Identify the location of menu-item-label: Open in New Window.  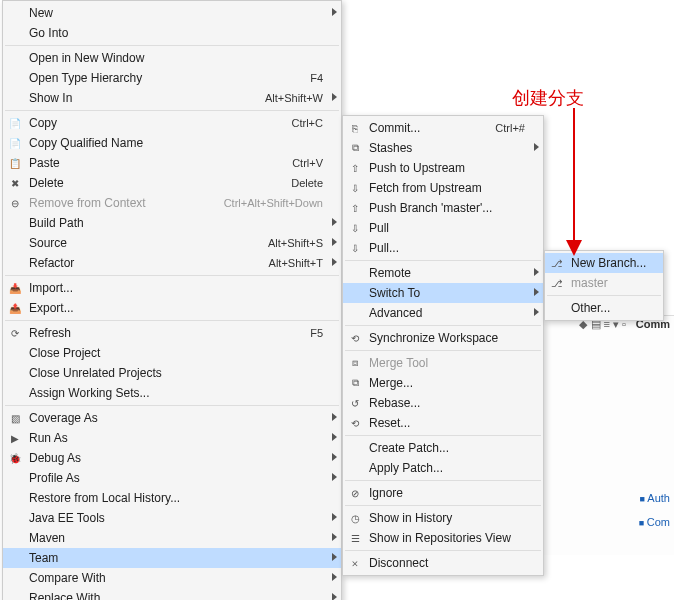
(183, 58).